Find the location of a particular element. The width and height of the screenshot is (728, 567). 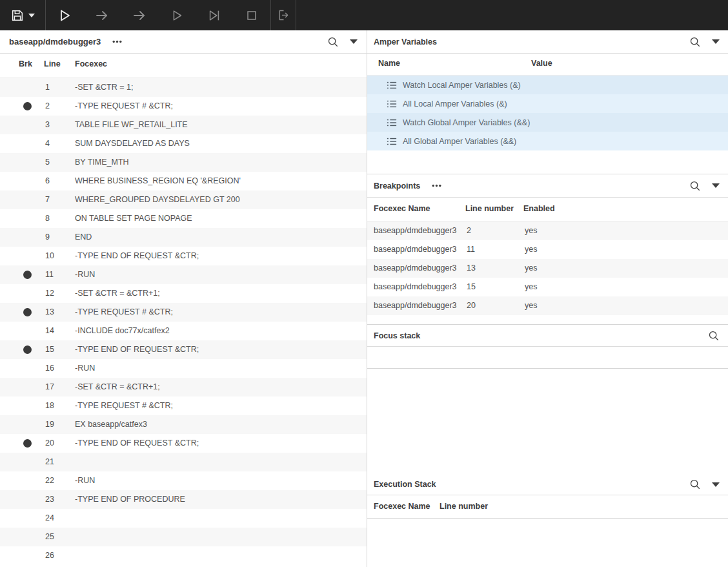

code-row: 22-RUN is located at coordinates (183, 480).